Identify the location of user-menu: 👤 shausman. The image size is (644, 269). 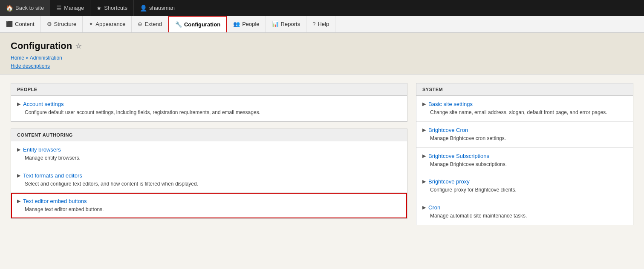
(158, 8).